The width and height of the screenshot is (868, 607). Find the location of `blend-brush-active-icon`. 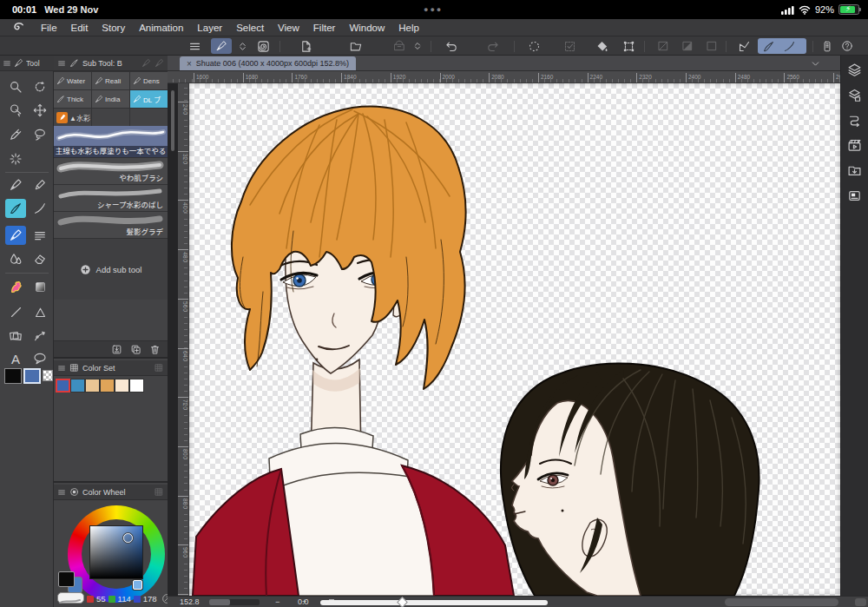

blend-brush-active-icon is located at coordinates (789, 46).